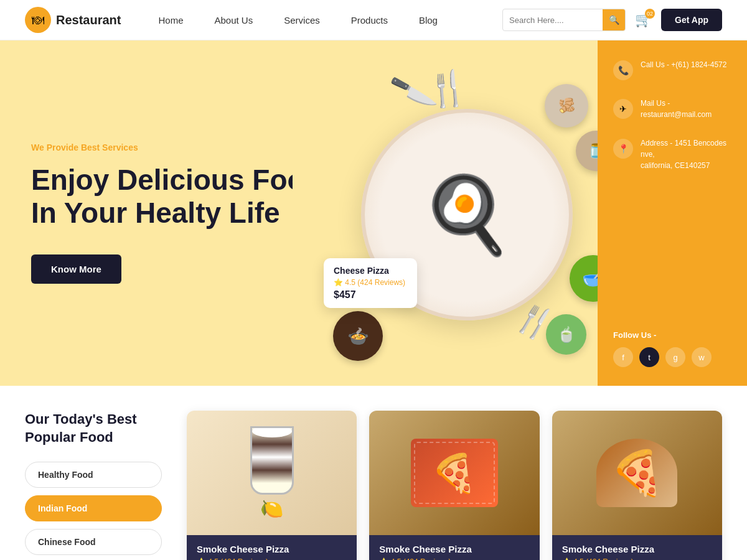 The image size is (747, 560). What do you see at coordinates (692, 20) in the screenshot?
I see `get-app-button: Get App` at bounding box center [692, 20].